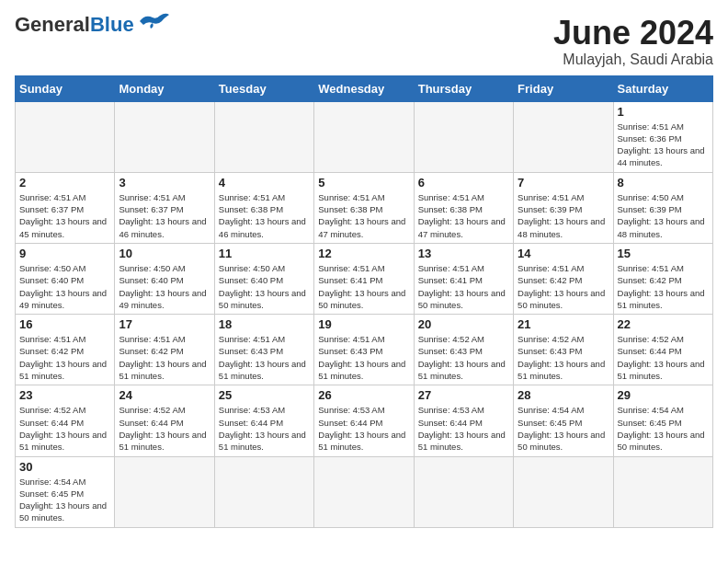 The height and width of the screenshot is (563, 728). What do you see at coordinates (164, 324) in the screenshot?
I see `day-number: 17` at bounding box center [164, 324].